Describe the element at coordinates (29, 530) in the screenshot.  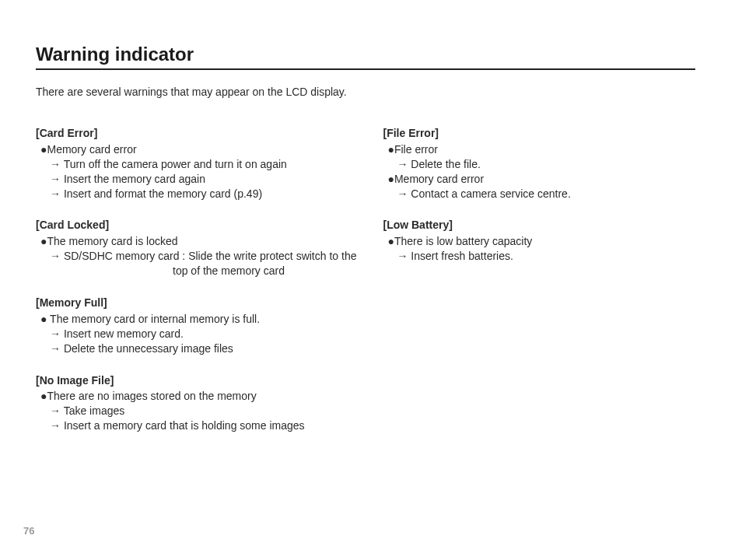
I see `page-number: 76` at that location.